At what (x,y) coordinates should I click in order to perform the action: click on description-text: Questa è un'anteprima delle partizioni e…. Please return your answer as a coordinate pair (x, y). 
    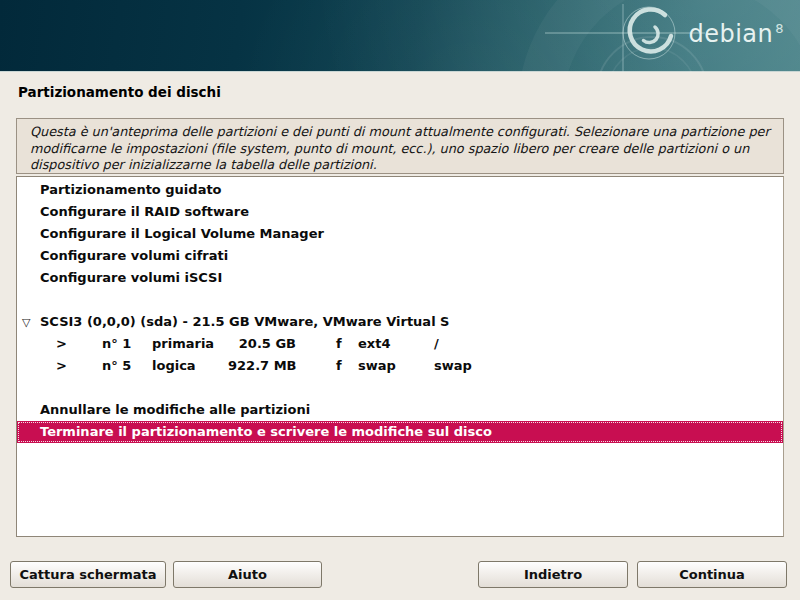
    Looking at the image, I should click on (400, 148).